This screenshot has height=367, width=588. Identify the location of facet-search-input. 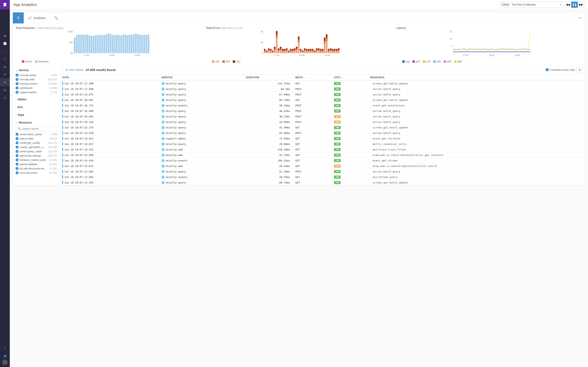
(39, 129).